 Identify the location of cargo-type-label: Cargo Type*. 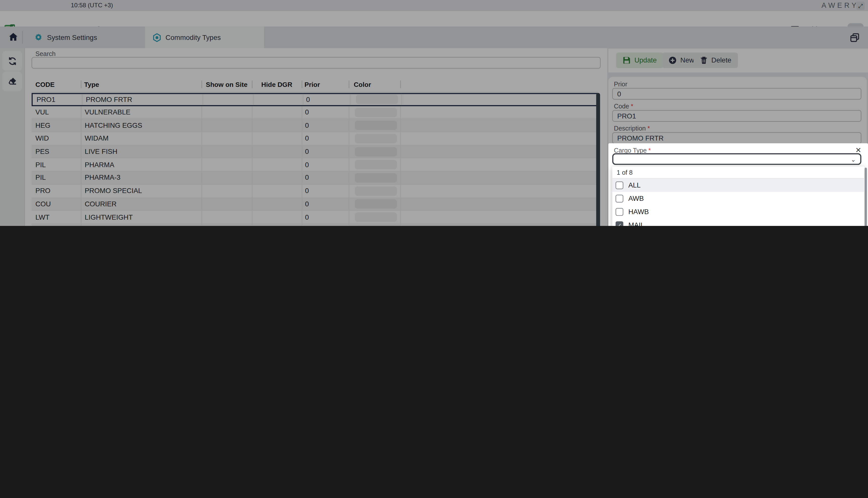
(632, 150).